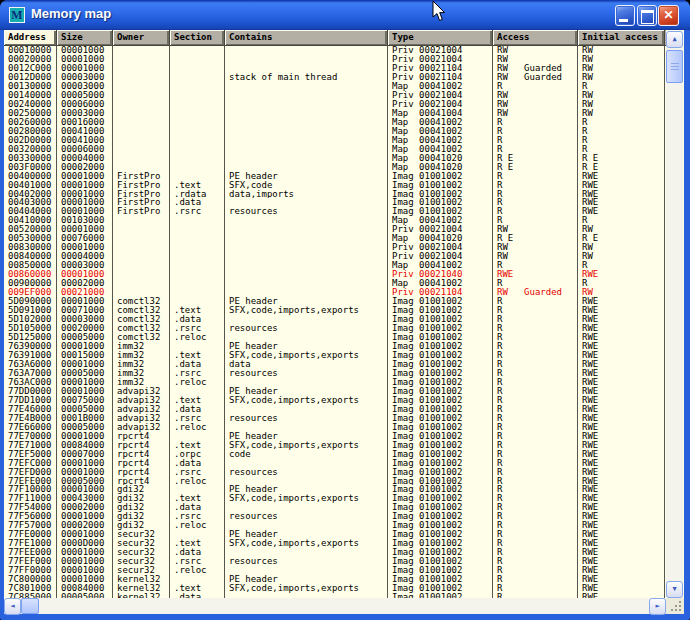 The width and height of the screenshot is (690, 620). Describe the element at coordinates (335, 248) in the screenshot. I see `table-row: 0083000000001000Priv 00021004RWRW` at that location.